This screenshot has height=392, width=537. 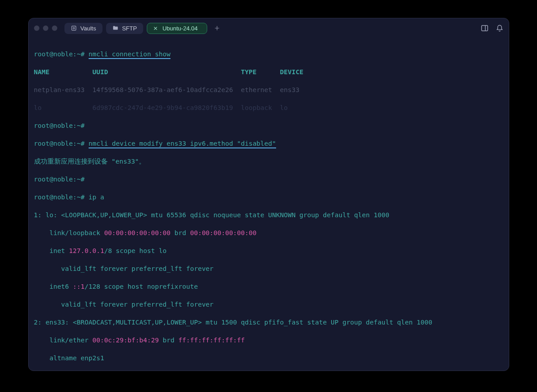 I want to click on conn-name: netplan-ens33, so click(x=60, y=90).